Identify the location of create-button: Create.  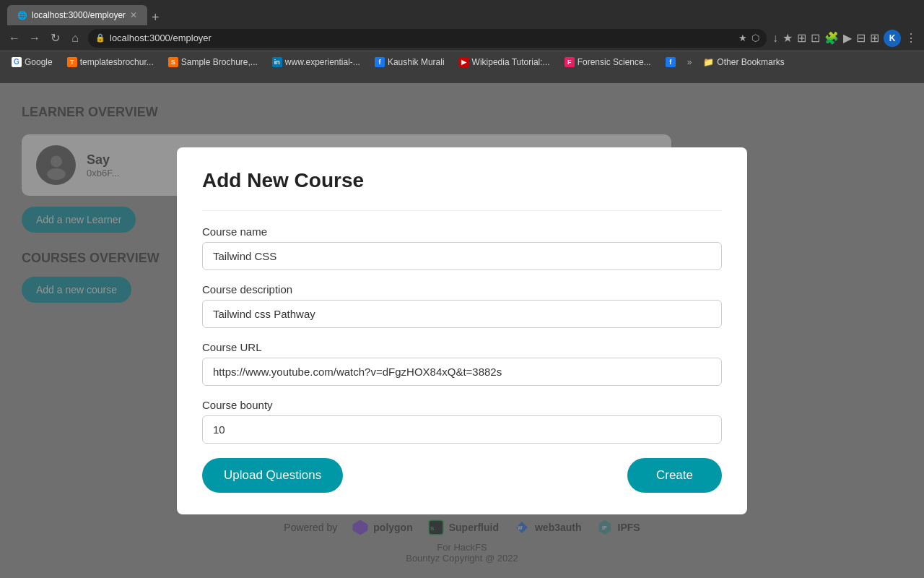
(674, 475).